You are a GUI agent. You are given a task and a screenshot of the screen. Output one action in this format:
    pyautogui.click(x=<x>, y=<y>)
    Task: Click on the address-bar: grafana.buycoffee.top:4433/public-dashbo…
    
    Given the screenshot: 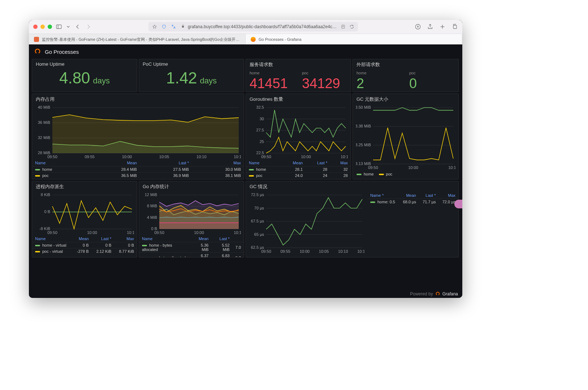 What is the action you would take?
    pyautogui.click(x=253, y=27)
    